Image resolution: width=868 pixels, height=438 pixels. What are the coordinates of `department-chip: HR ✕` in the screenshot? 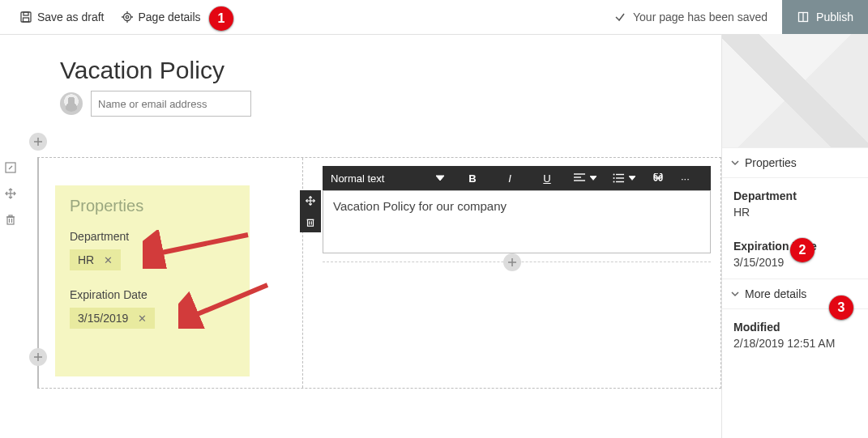 It's located at (96, 260).